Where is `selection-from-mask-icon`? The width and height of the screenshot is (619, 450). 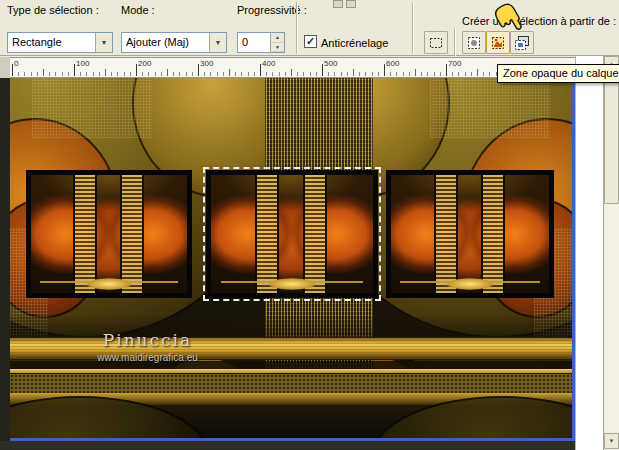 selection-from-mask-icon is located at coordinates (474, 43).